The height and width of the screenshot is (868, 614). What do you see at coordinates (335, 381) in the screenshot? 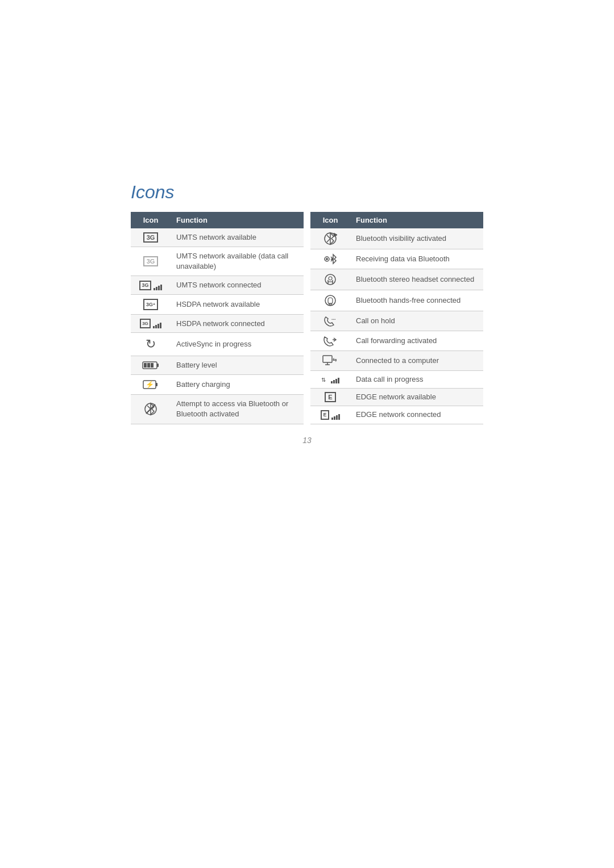
I see `data-signal-bars` at bounding box center [335, 381].